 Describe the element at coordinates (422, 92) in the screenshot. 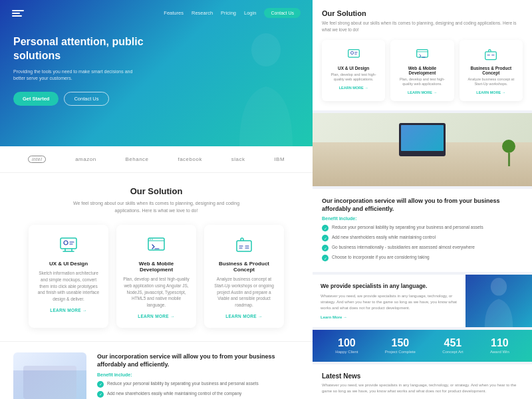

I see `right-card-web-learn: LEARN MORE →` at that location.